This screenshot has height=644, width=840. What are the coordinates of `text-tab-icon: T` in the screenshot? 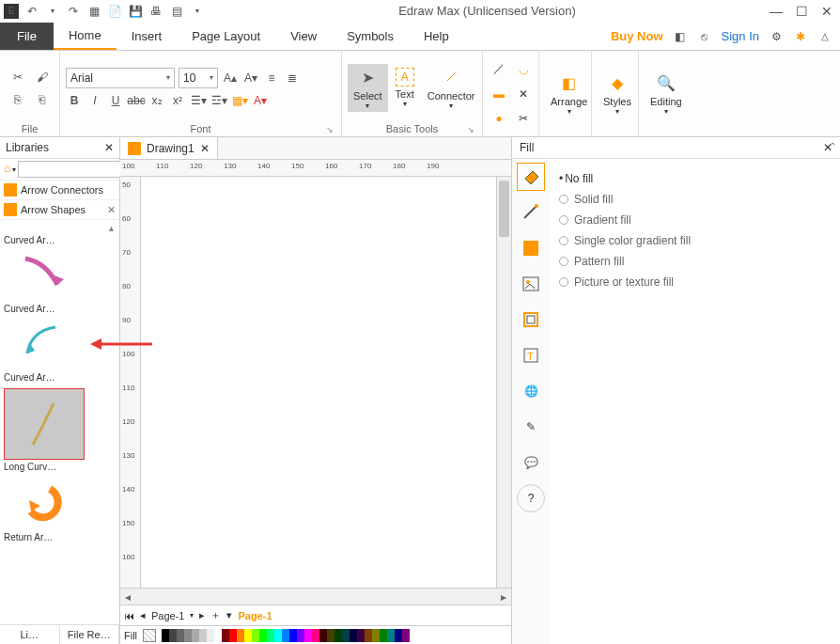 It's located at (531, 355).